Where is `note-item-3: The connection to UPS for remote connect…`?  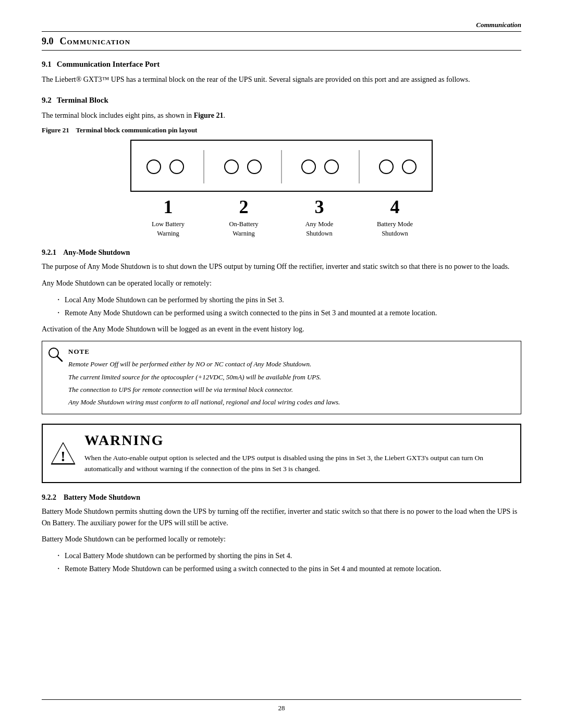
note-item-3: The connection to UPS for remote connect… is located at coordinates (290, 390).